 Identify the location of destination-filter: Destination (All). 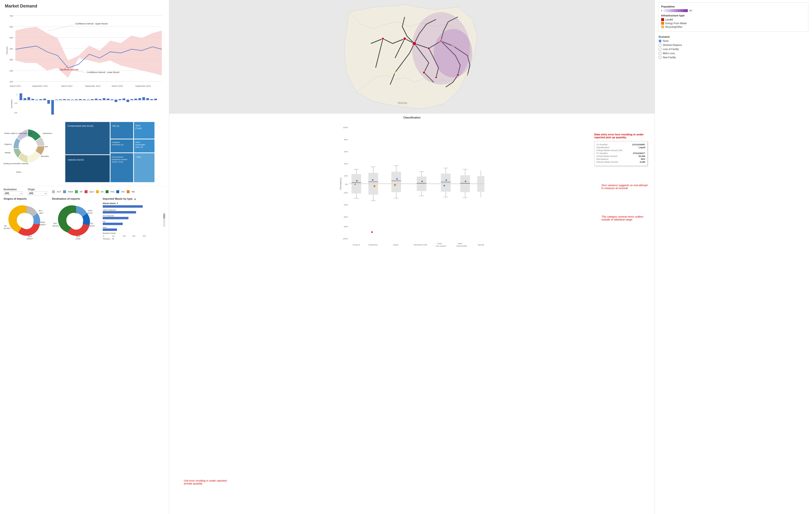
(13, 192).